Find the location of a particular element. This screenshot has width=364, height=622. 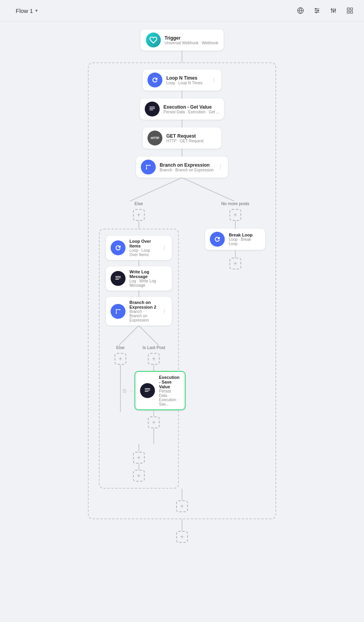

get-request-text: GET Request HTTP · GET Request is located at coordinates (185, 138).